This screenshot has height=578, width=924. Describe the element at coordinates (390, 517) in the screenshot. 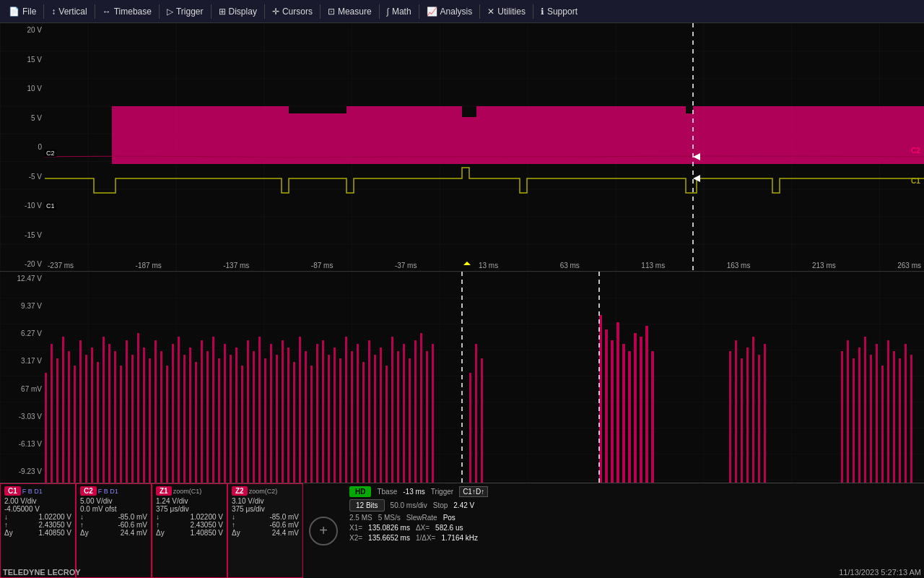

I see `rate2: 5 MS/s` at that location.